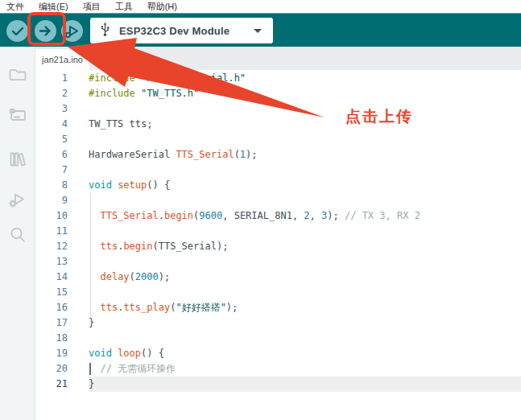 The height and width of the screenshot is (420, 521). Describe the element at coordinates (279, 323) in the screenshot. I see `code-line: 17}` at that location.